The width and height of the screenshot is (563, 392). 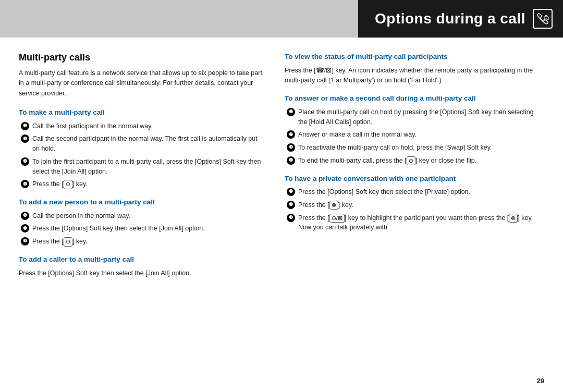 What do you see at coordinates (421, 117) in the screenshot?
I see `step-text: Place the multi-party call on hold by pr…` at bounding box center [421, 117].